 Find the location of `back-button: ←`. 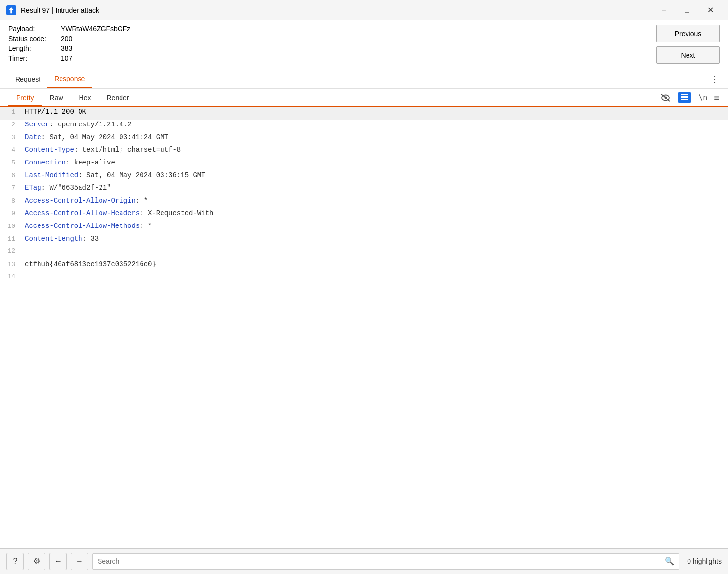

back-button: ← is located at coordinates (58, 561).